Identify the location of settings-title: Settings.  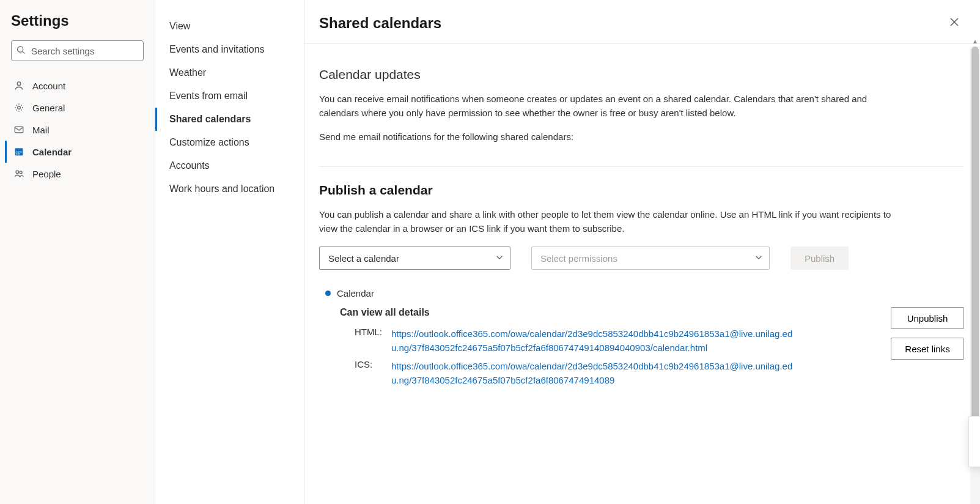
(77, 21).